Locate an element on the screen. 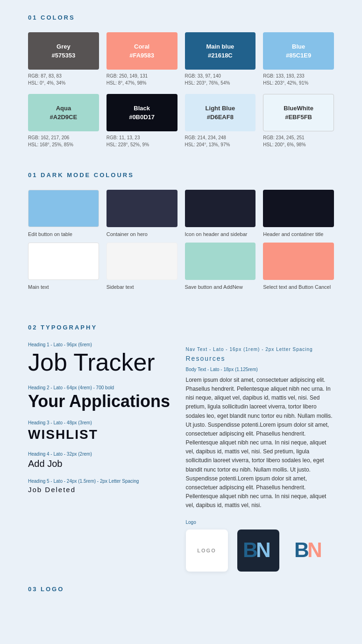  dark-swatch-container-hero: Container on hero is located at coordinates (142, 214).